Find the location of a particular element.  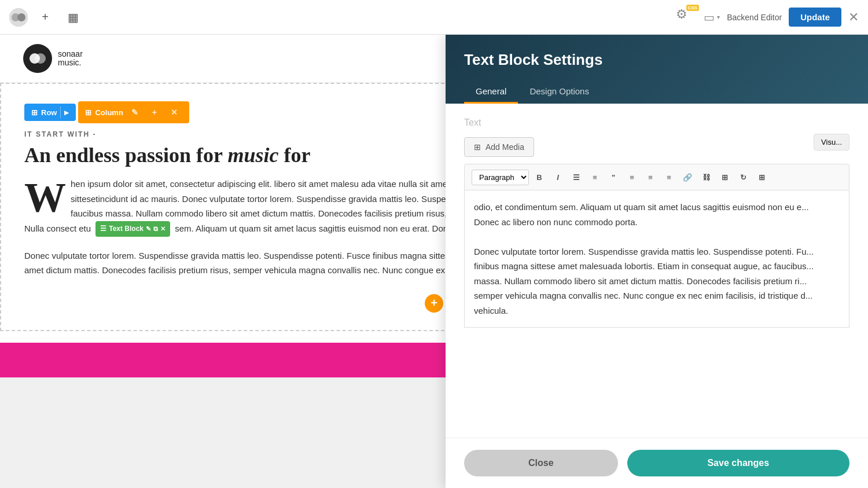

dropcap-letter: W is located at coordinates (45, 198).